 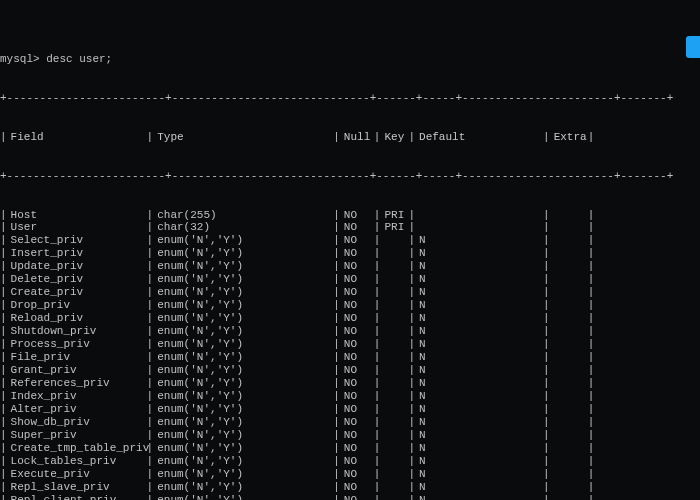 I want to click on cell-field: Lock_tables_priv, so click(x=77, y=462).